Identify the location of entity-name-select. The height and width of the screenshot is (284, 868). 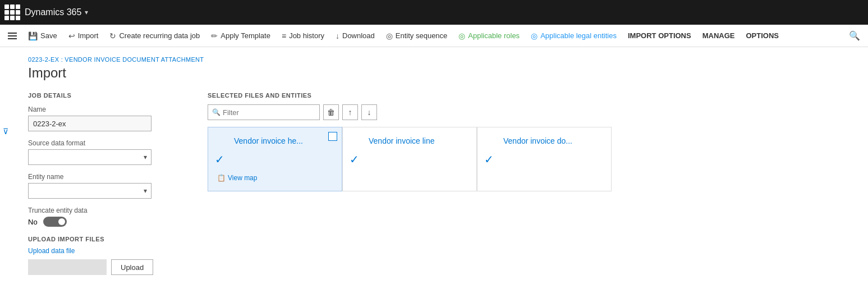
(90, 191).